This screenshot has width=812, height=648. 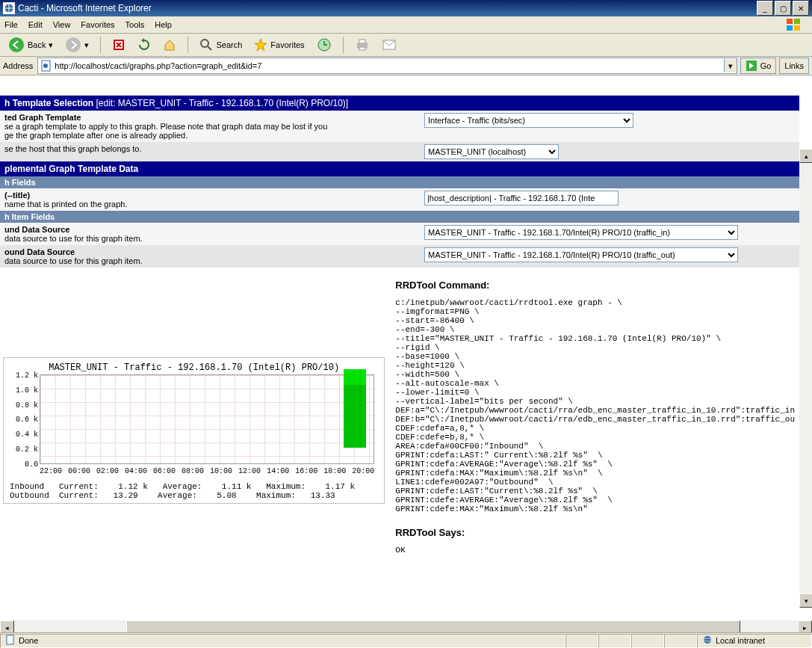 I want to click on scroll-up-button: ▴, so click(x=805, y=155).